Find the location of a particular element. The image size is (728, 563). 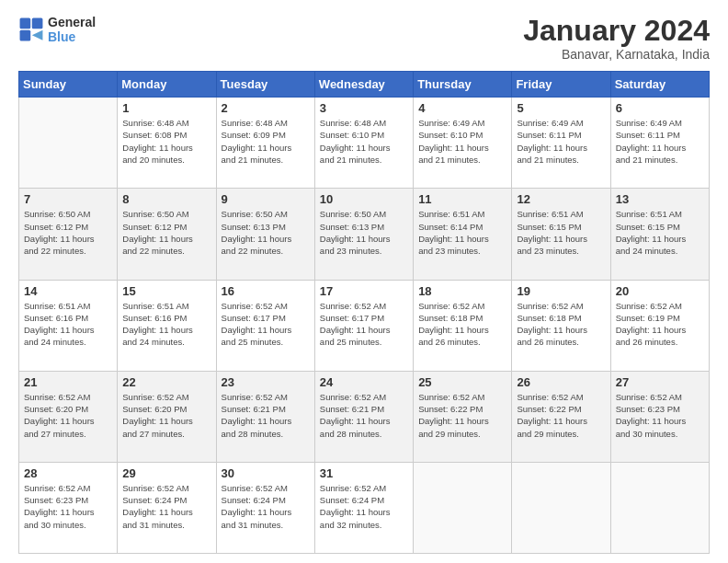

day-number: 28 is located at coordinates (68, 473).